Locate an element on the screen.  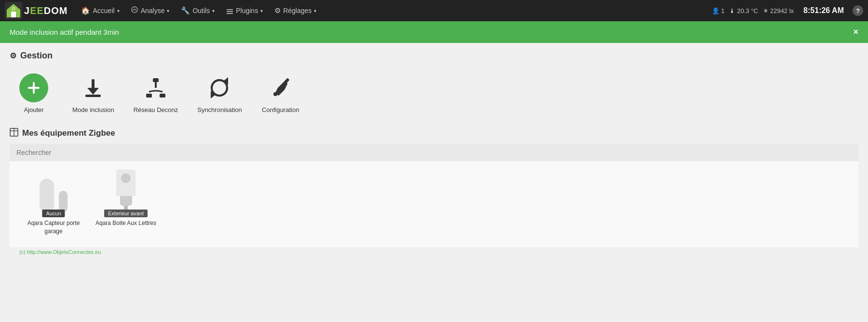
network-icon is located at coordinates (156, 88).